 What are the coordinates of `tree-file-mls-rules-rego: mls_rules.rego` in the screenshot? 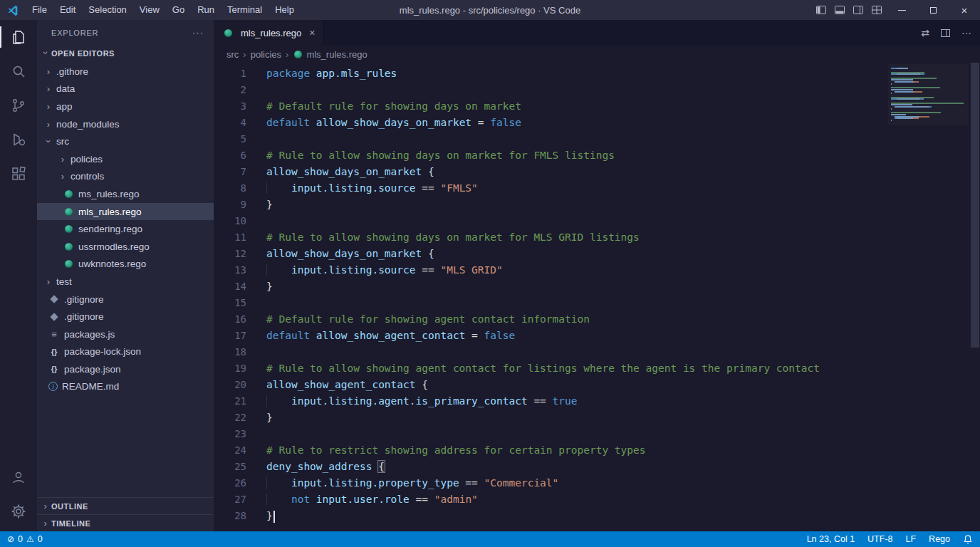 It's located at (125, 212).